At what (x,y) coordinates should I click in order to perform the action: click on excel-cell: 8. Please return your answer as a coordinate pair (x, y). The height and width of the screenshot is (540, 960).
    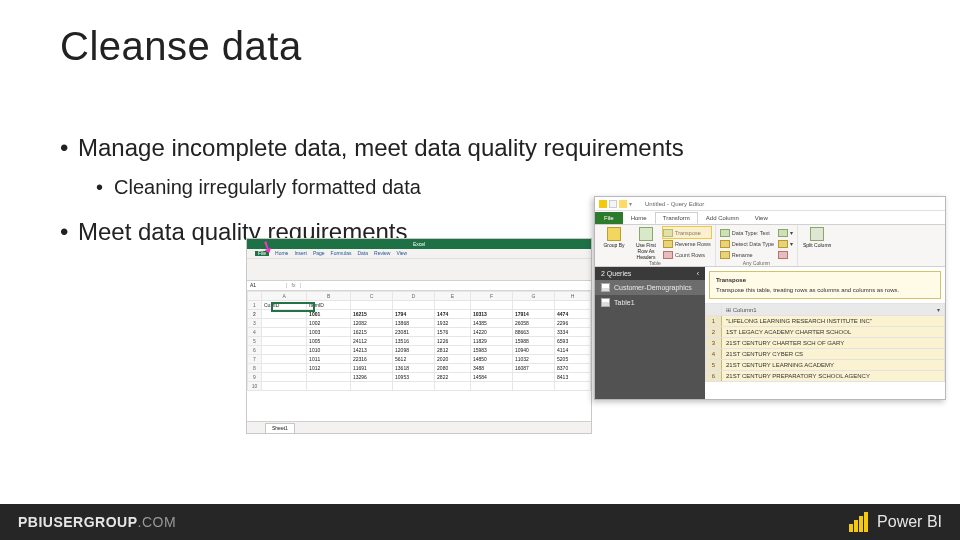
    Looking at the image, I should click on (255, 368).